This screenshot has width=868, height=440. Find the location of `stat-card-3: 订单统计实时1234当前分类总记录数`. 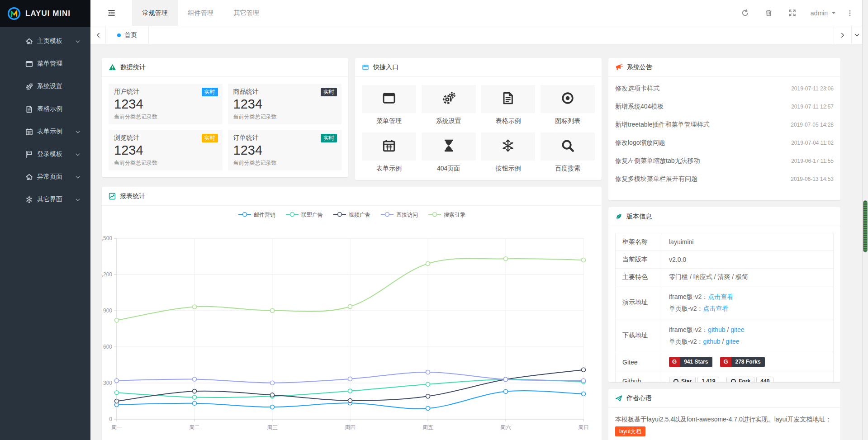

stat-card-3: 订单统计实时1234当前分类总记录数 is located at coordinates (285, 150).